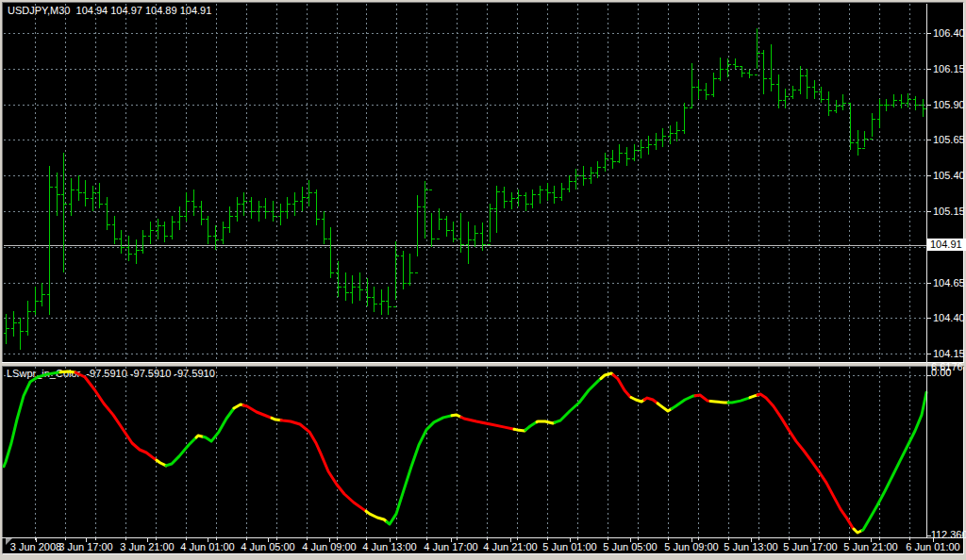 The image size is (966, 560). Describe the element at coordinates (947, 245) in the screenshot. I see `current-price-tag: 104.91` at that location.